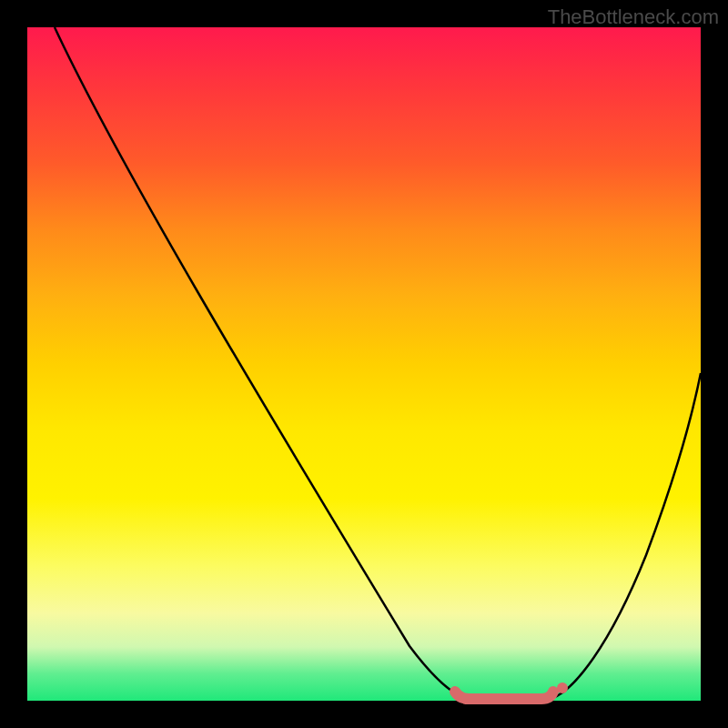 The image size is (728, 728). What do you see at coordinates (562, 688) in the screenshot?
I see `optimal-zone-end-dot` at bounding box center [562, 688].